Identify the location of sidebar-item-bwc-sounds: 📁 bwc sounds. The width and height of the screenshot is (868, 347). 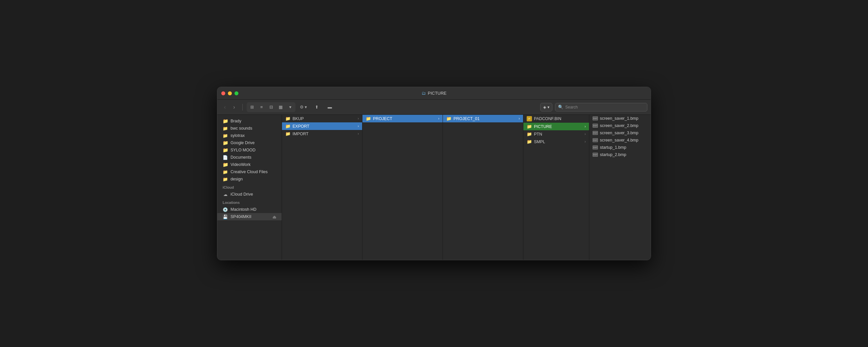
(249, 128).